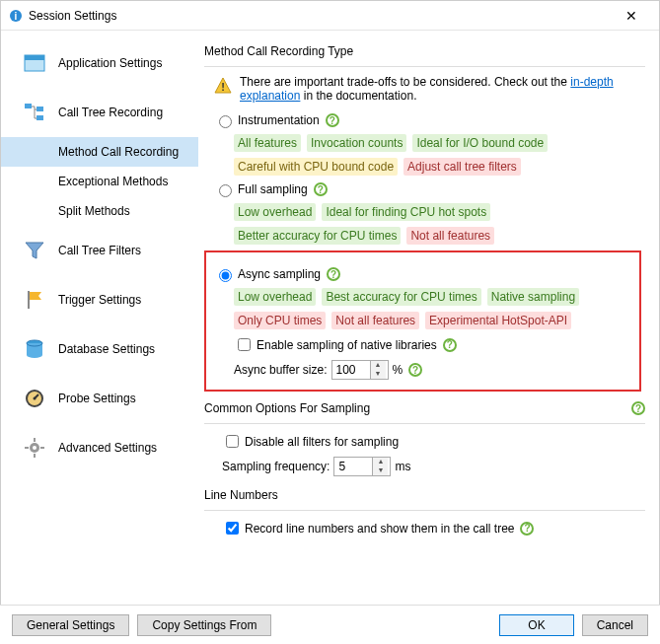 The image size is (660, 644). Describe the element at coordinates (223, 87) in the screenshot. I see `warning-icon: !` at that location.